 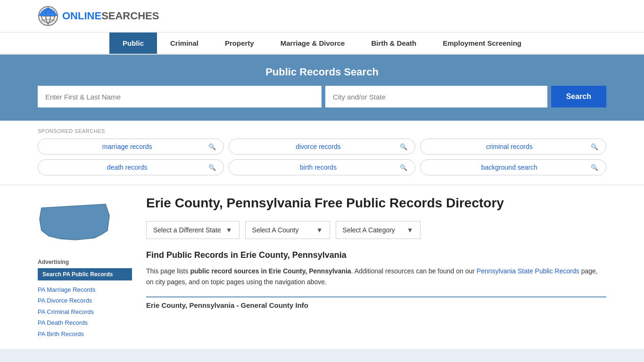 I want to click on sponsored-link-marriage: marriage records, so click(x=127, y=147).